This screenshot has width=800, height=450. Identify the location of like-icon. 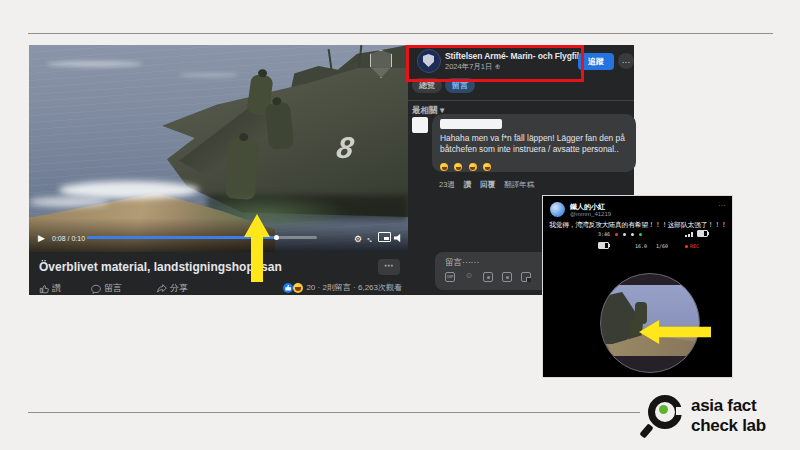
(44, 289).